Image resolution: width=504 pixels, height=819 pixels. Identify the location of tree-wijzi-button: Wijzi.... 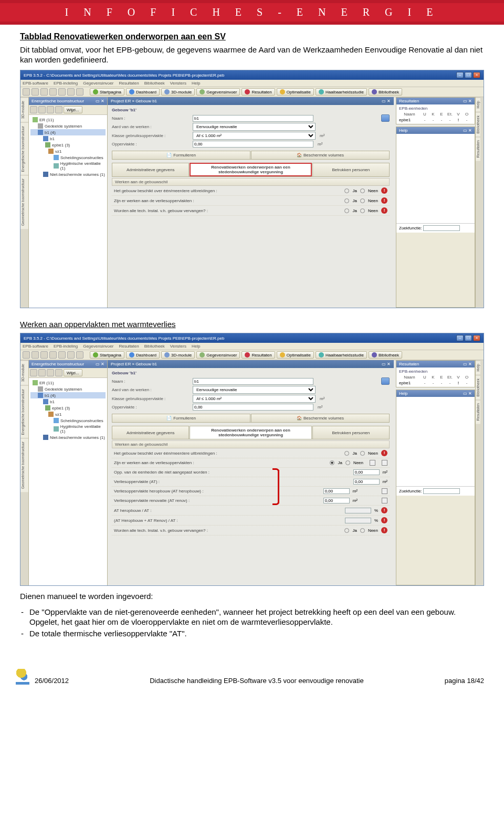
(73, 373).